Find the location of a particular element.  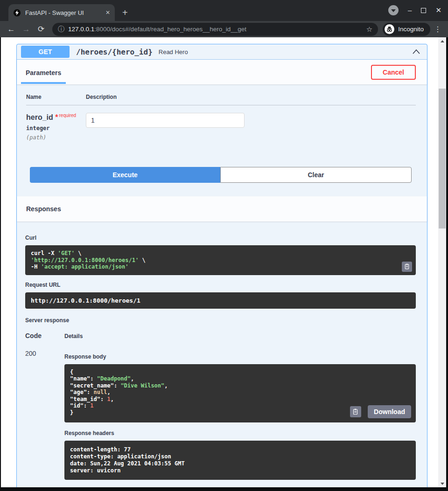

scrollbar-up-icon is located at coordinates (442, 41).